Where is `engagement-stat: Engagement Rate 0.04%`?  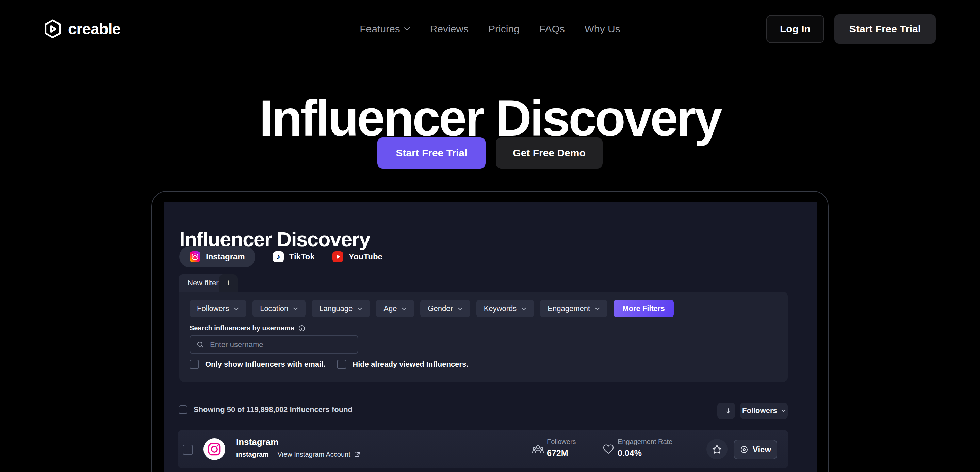
engagement-stat: Engagement Rate 0.04% is located at coordinates (645, 448).